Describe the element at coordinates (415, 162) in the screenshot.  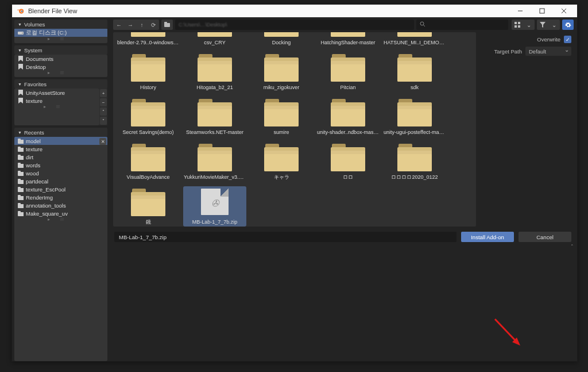
I see `folder-item: ロロロロ2020_0122` at that location.